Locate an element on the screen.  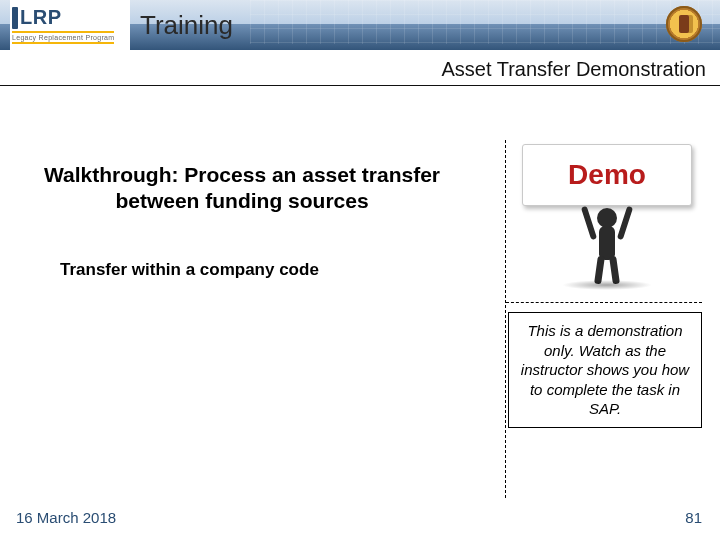
logo-subtext: Legacy Replacement Program is located at coordinates (63, 38).